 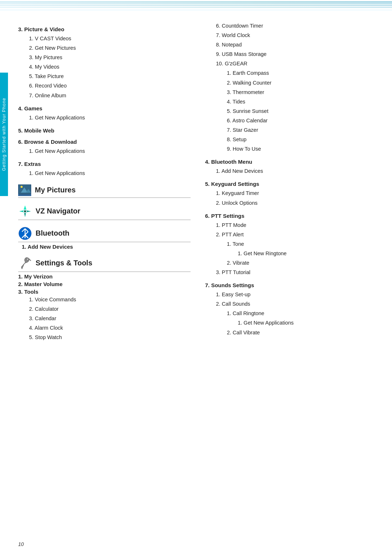 What do you see at coordinates (291, 167) in the screenshot?
I see `bluetooth-menu-section: 4. Bluetooth Menu 1. Add New Devices` at bounding box center [291, 167].